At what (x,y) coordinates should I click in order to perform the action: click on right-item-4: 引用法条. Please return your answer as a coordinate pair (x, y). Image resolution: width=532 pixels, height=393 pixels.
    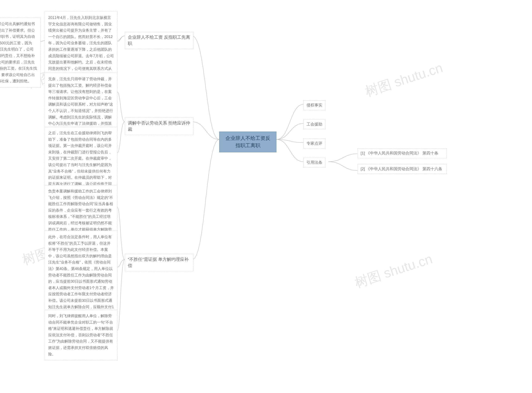
    Looking at the image, I should click on (314, 163).